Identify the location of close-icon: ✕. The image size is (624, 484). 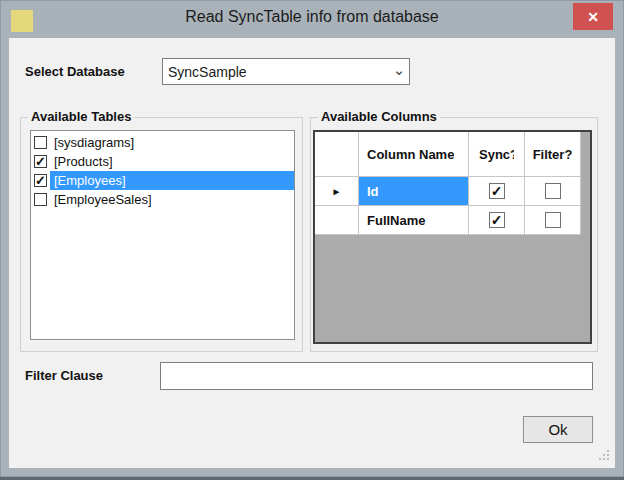
(593, 17).